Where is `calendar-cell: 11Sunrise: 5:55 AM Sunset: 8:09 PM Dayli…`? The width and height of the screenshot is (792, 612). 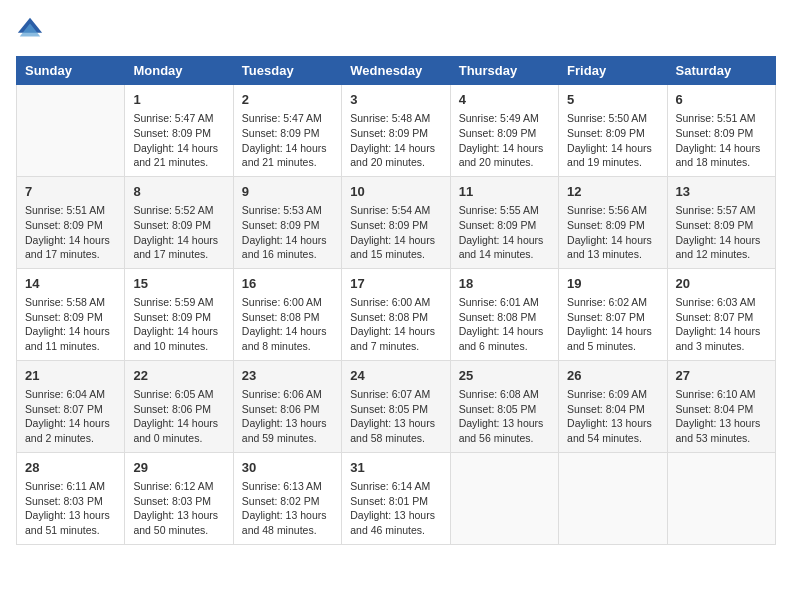 calendar-cell: 11Sunrise: 5:55 AM Sunset: 8:09 PM Dayli… is located at coordinates (504, 222).